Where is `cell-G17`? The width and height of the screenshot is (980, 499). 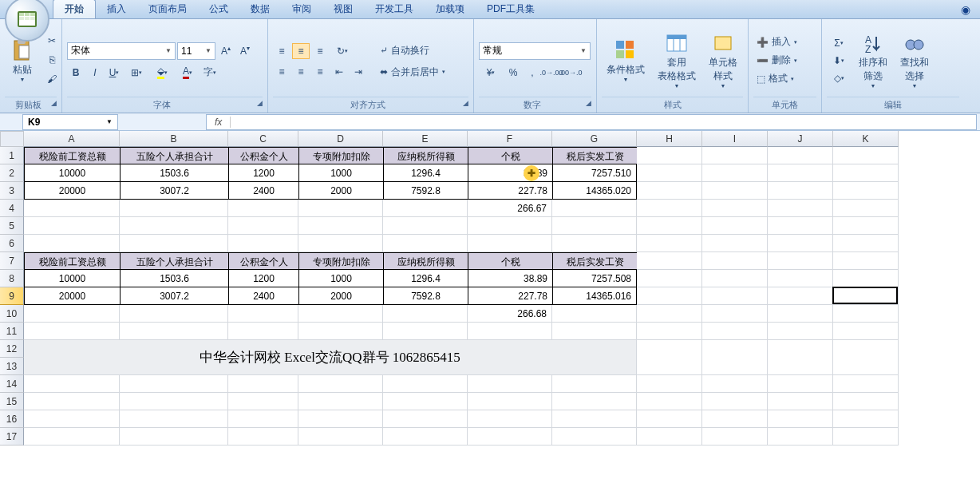 cell-G17 is located at coordinates (595, 437).